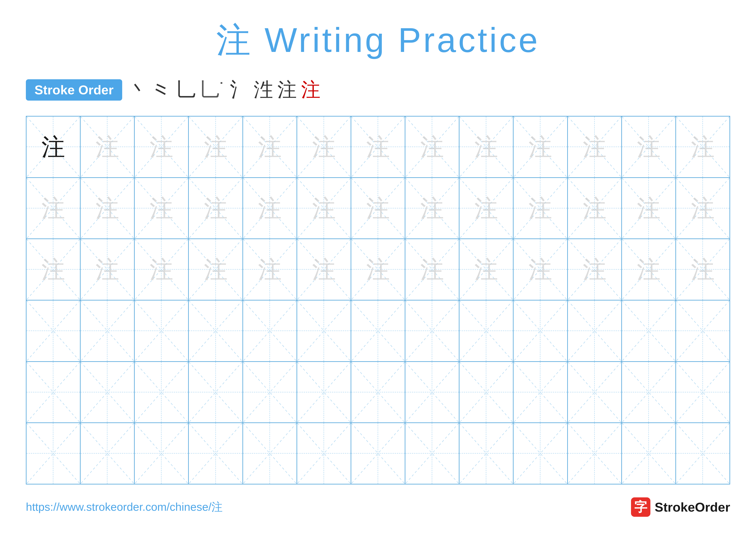 The width and height of the screenshot is (756, 534). I want to click on stroke-step-8: 注, so click(311, 90).